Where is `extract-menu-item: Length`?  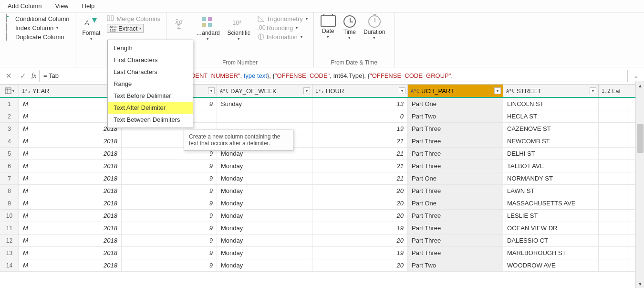
extract-menu-item: Length is located at coordinates (150, 48).